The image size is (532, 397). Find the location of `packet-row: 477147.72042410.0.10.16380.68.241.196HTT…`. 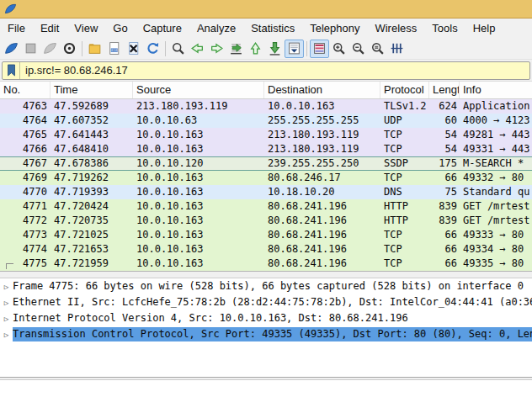

packet-row: 477147.72042410.0.10.16380.68.241.196HTT… is located at coordinates (266, 207).